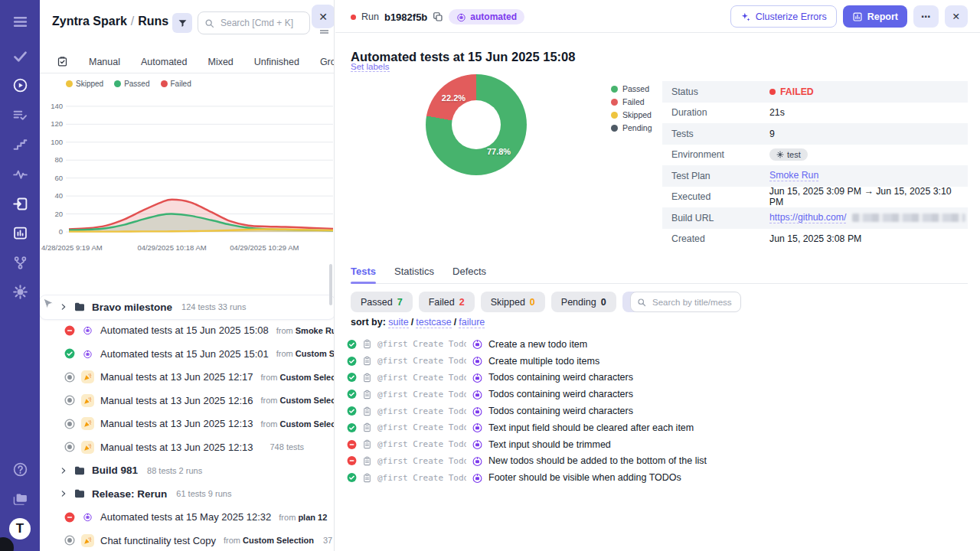 Image resolution: width=980 pixels, height=551 pixels. I want to click on chip-pending: Pending 0, so click(583, 302).